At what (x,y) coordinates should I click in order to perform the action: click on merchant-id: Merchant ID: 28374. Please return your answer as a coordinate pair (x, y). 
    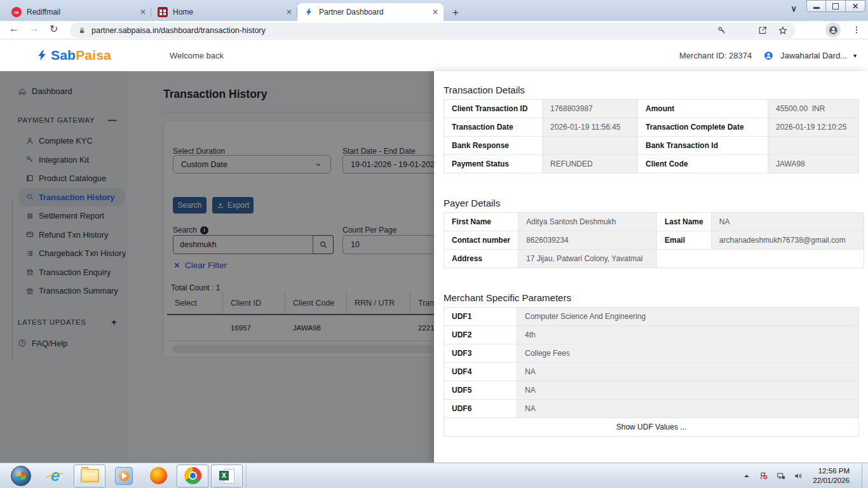
    Looking at the image, I should click on (715, 56).